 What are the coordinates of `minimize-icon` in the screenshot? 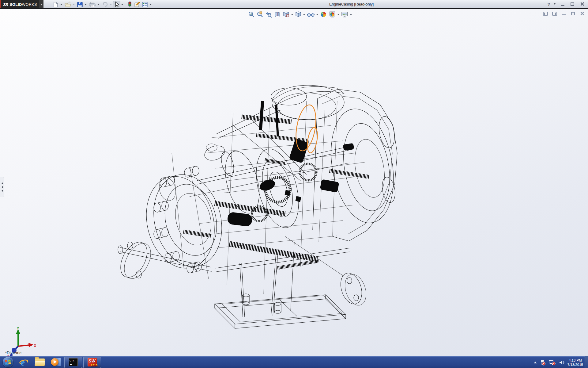 It's located at (563, 6).